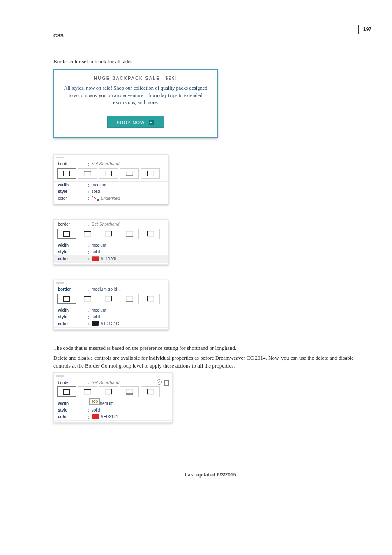 Image resolution: width=392 pixels, height=555 pixels. I want to click on border-shorthand-input: medium solid..., so click(106, 289).